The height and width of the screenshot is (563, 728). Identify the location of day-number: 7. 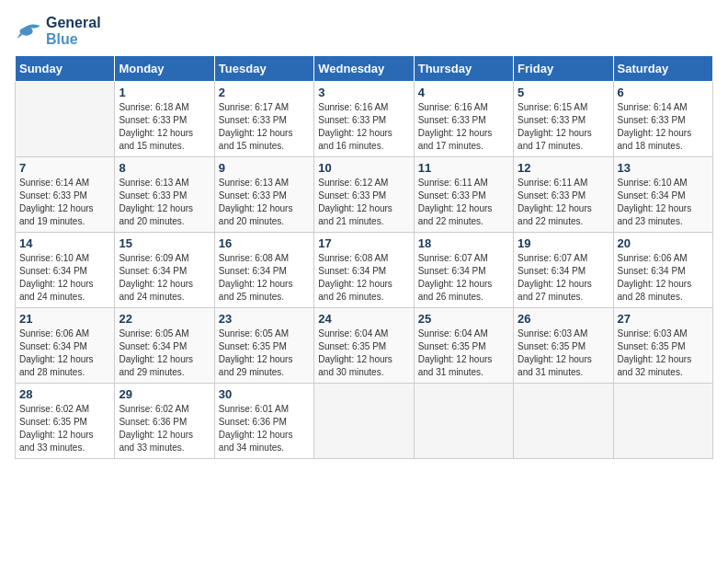
(64, 167).